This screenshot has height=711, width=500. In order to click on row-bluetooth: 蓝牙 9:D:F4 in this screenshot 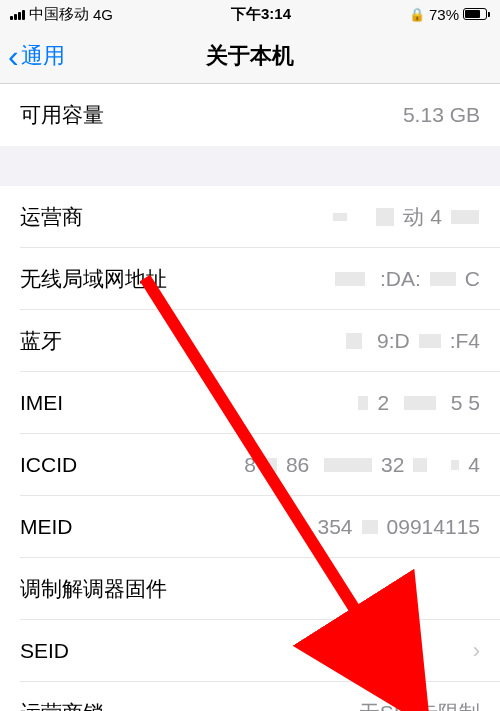, I will do `click(250, 341)`.